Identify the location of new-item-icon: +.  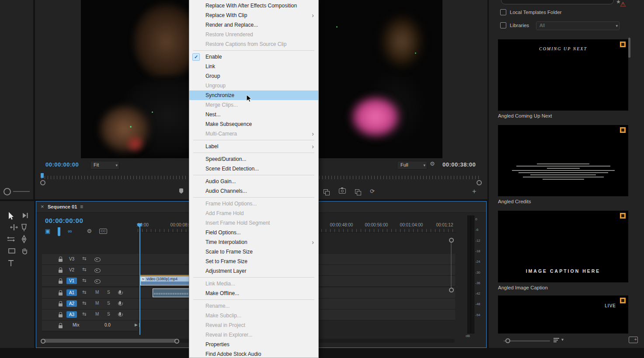
(633, 340).